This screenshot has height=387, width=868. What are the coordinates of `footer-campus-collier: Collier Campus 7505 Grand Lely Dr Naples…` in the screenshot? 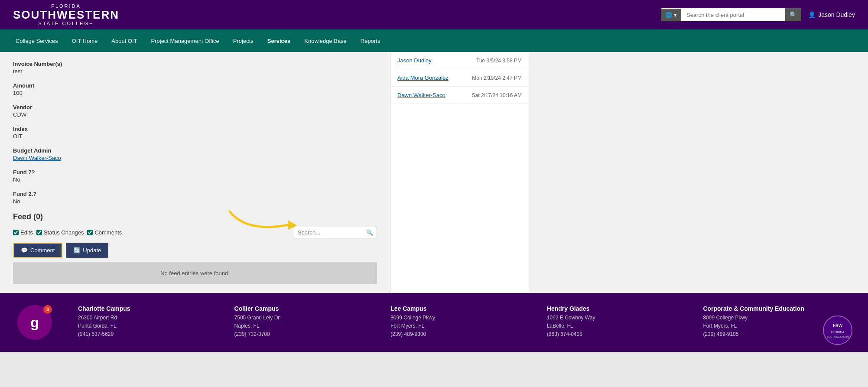 It's located at (304, 322).